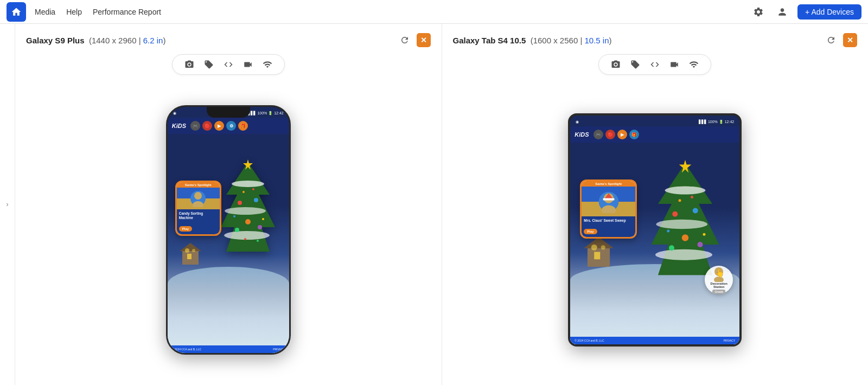 The image size is (868, 385). Describe the element at coordinates (126, 40) in the screenshot. I see `device-dims-1: (1440 x 2960 | 6.2 in)` at that location.